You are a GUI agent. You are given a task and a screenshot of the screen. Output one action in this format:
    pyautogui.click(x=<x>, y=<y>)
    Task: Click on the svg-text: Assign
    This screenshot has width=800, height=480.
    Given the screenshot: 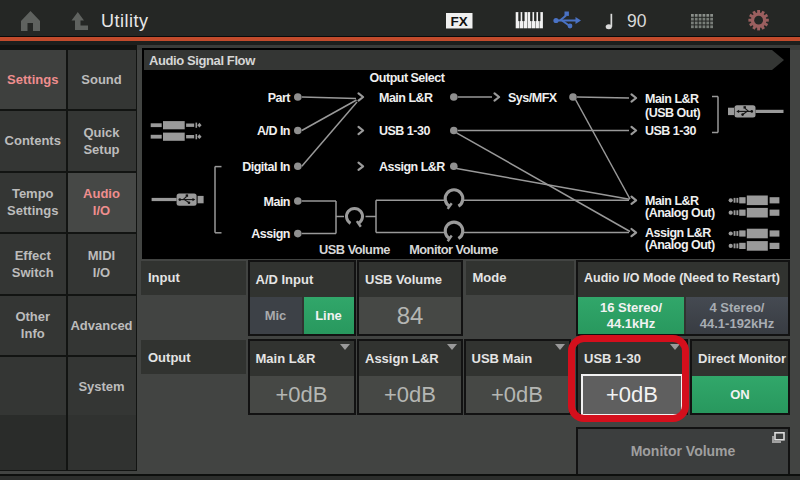 What is the action you would take?
    pyautogui.click(x=270, y=234)
    